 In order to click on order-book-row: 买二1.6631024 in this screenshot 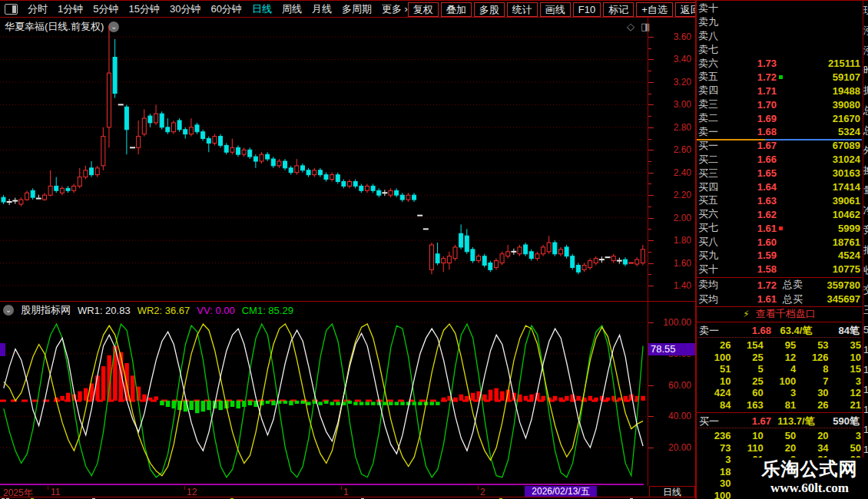, I will do `click(779, 160)`.